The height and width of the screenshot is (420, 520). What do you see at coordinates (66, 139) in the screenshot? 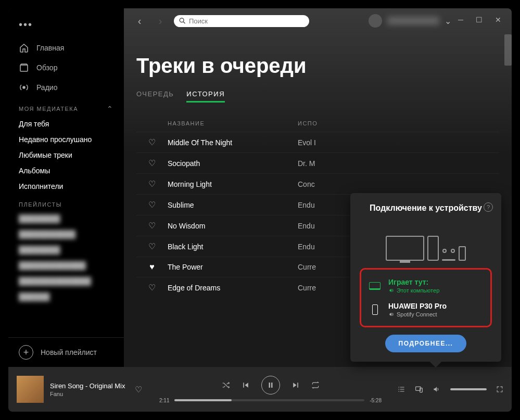
I see `lib-recent: Недавно прослушано` at bounding box center [66, 139].